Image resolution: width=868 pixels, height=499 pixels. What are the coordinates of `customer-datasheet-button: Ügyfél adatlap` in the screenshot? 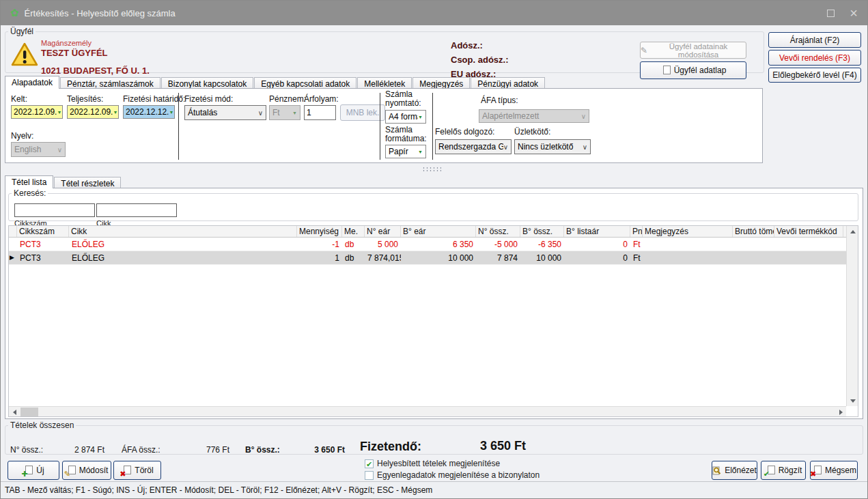 It's located at (693, 70).